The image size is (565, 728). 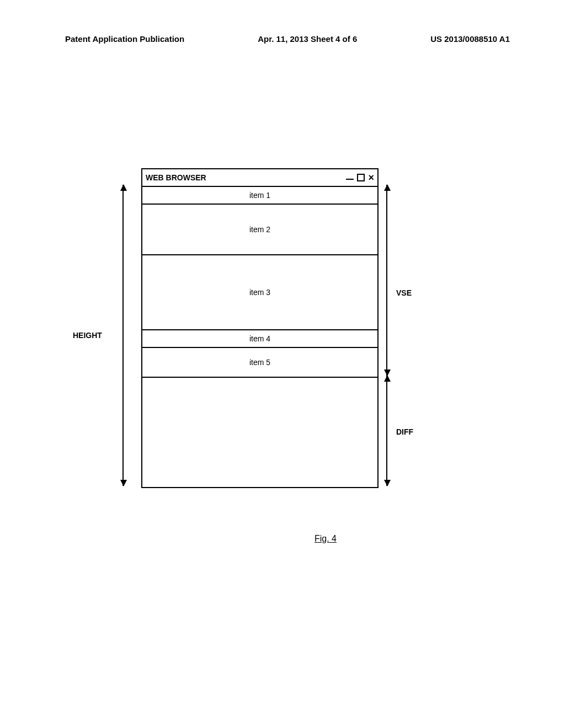 What do you see at coordinates (360, 178) in the screenshot?
I see `window-controls: ×` at bounding box center [360, 178].